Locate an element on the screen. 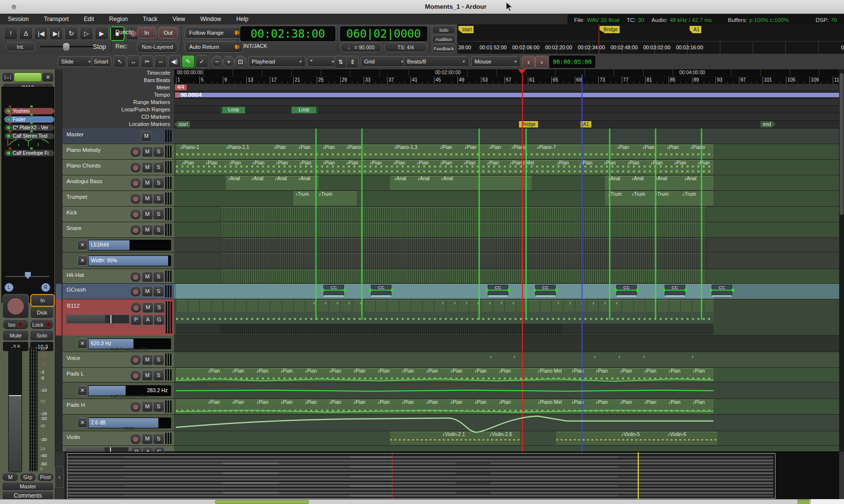 The width and height of the screenshot is (844, 504). sync-source-button: Int. is located at coordinates (21, 47).